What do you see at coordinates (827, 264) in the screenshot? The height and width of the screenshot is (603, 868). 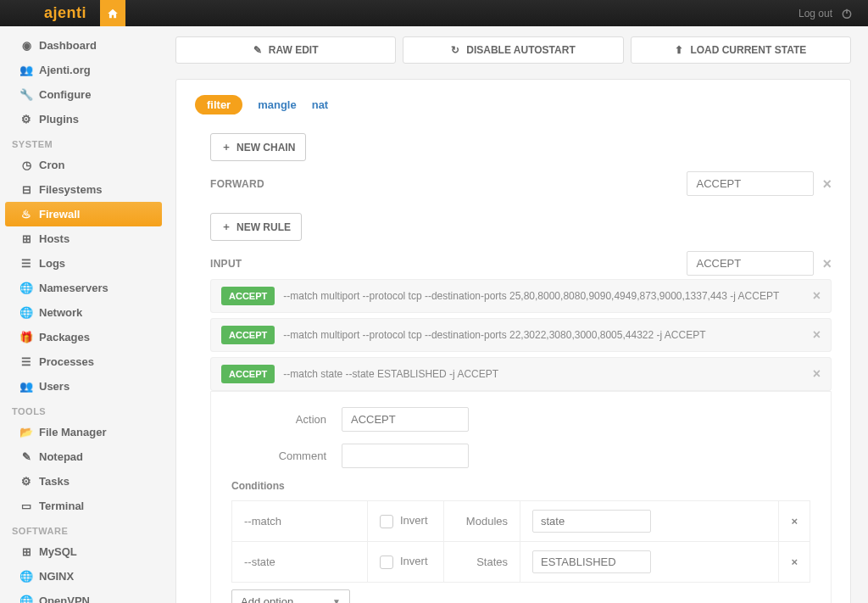 I see `input-delete-button: ×` at bounding box center [827, 264].